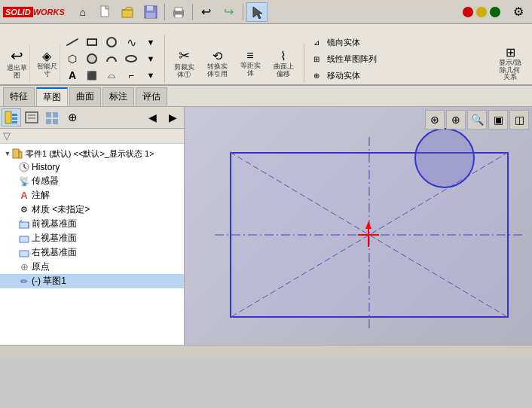  What do you see at coordinates (112, 75) in the screenshot?
I see `parabola-tool: ⌓` at bounding box center [112, 75].